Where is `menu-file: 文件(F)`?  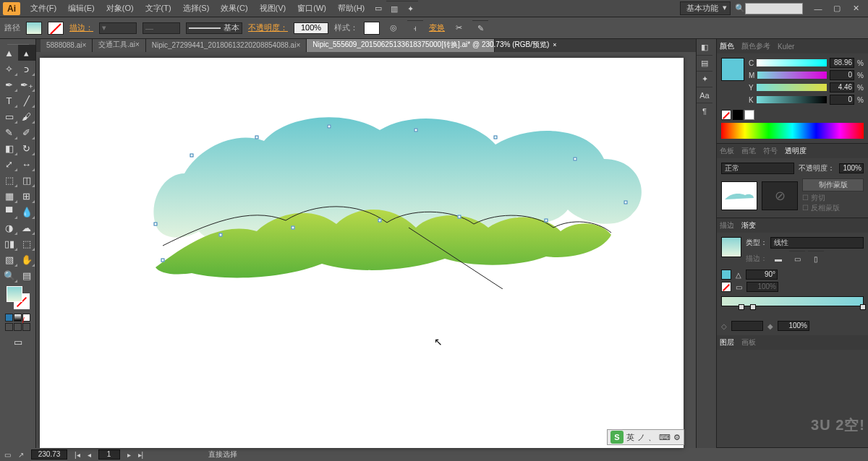 menu-file: 文件(F) is located at coordinates (43, 9).